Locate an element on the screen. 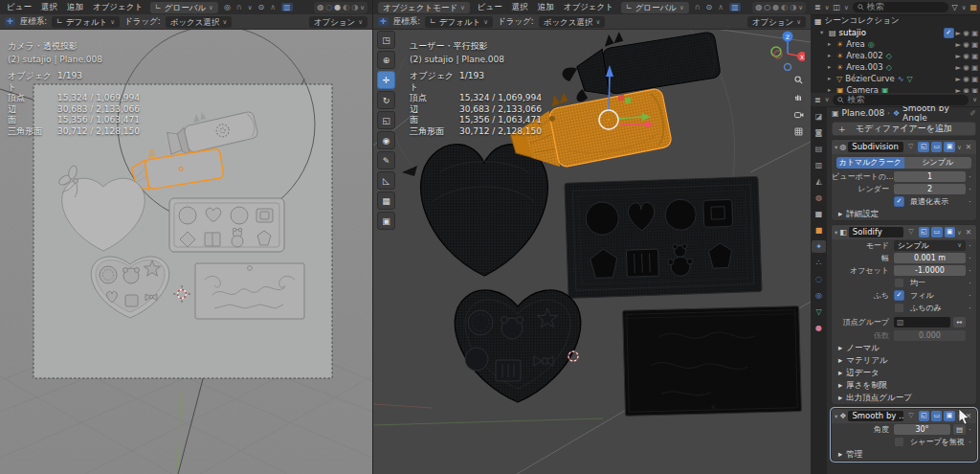 The image size is (980, 474). invert-vertex-group-button: ↔ is located at coordinates (959, 322).